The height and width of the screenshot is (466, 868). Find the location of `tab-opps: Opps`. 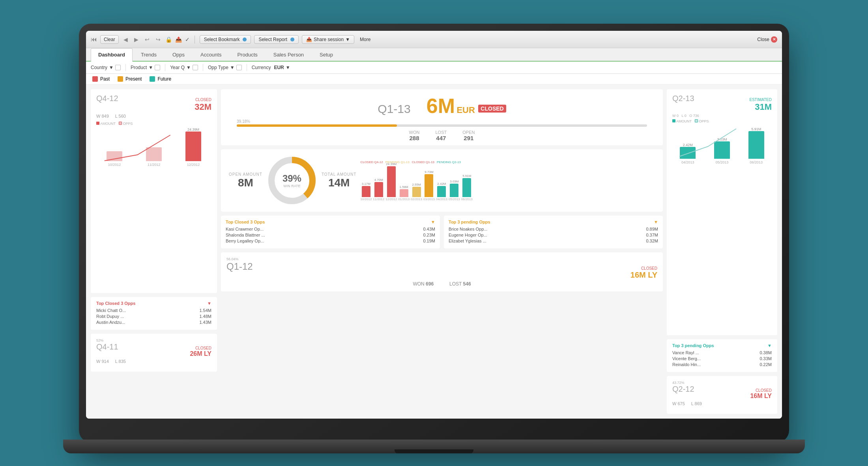

tab-opps: Opps is located at coordinates (178, 54).